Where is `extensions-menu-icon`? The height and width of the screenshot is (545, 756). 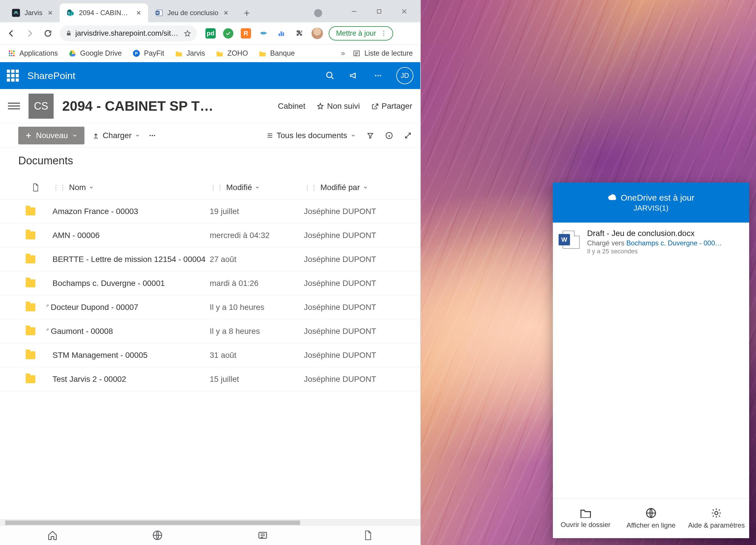 extensions-menu-icon is located at coordinates (299, 33).